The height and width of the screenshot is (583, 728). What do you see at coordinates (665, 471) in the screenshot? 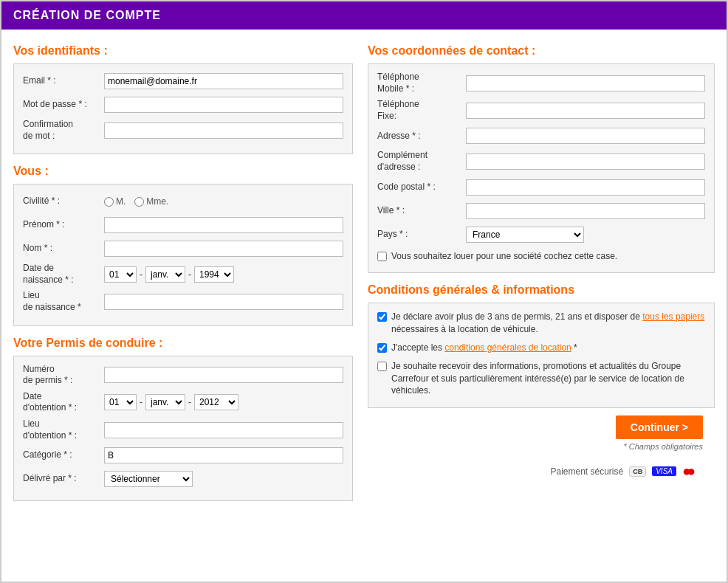
I see `visa-icon: VISA` at bounding box center [665, 471].